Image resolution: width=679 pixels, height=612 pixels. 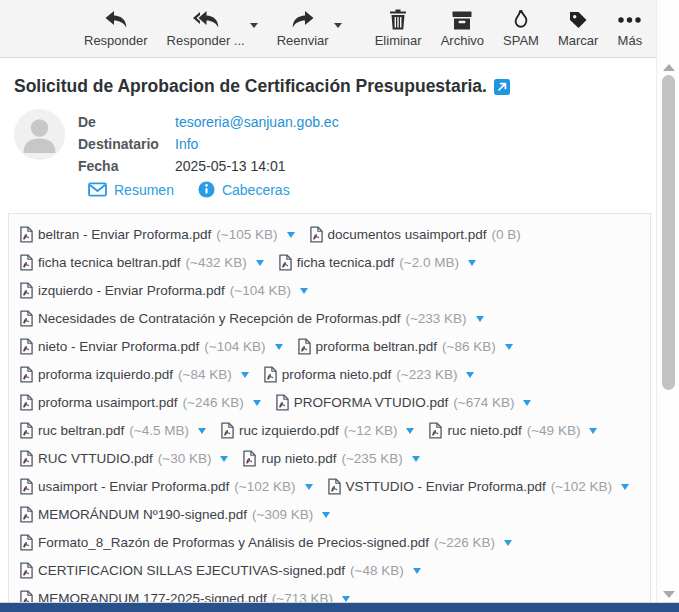 What do you see at coordinates (398, 28) in the screenshot?
I see `toolbar-button-eliminar: Eliminar` at bounding box center [398, 28].